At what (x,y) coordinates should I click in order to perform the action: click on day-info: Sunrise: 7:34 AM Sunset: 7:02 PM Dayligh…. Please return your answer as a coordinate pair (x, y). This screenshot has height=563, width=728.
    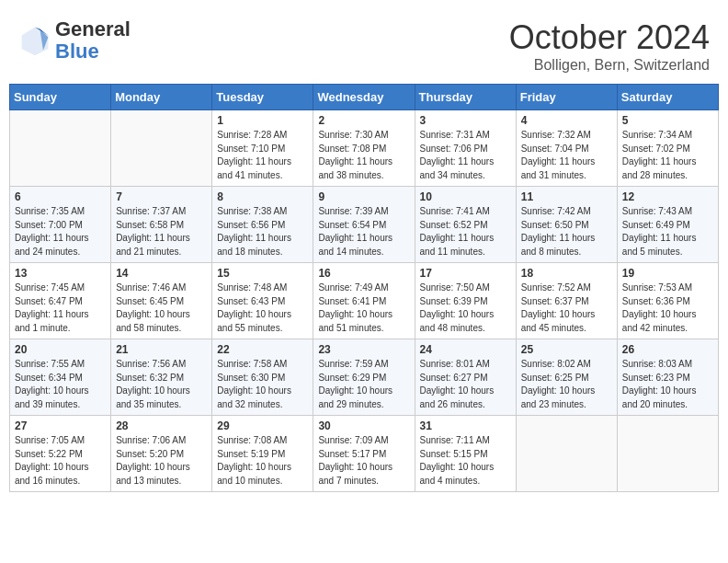
    Looking at the image, I should click on (667, 155).